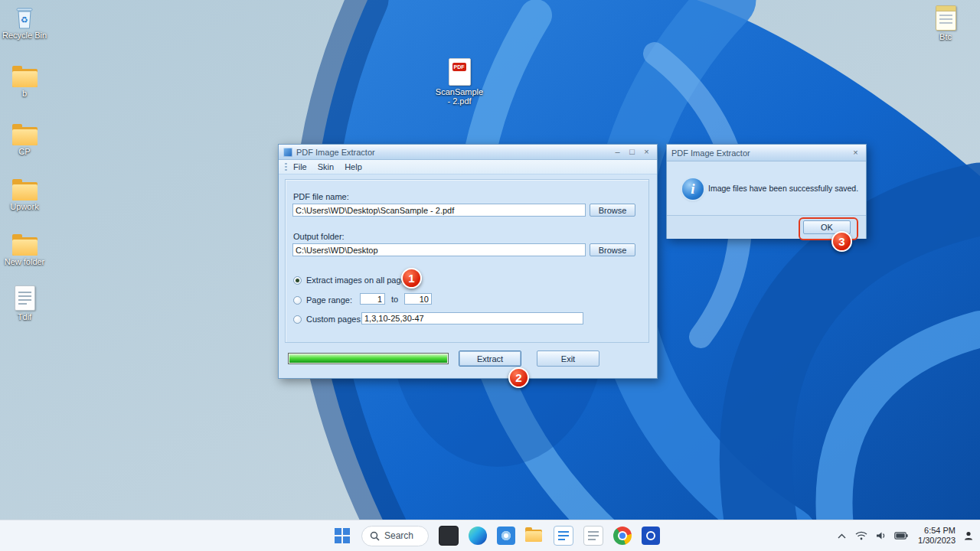  Describe the element at coordinates (326, 167) in the screenshot. I see `menu-skin: Skin` at that location.